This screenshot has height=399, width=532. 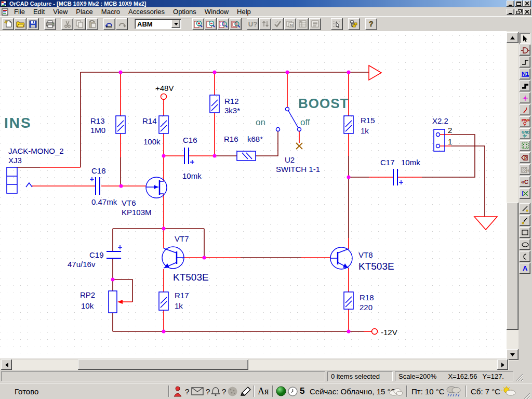 What do you see at coordinates (512, 354) in the screenshot?
I see `scroll-down-icon` at bounding box center [512, 354].